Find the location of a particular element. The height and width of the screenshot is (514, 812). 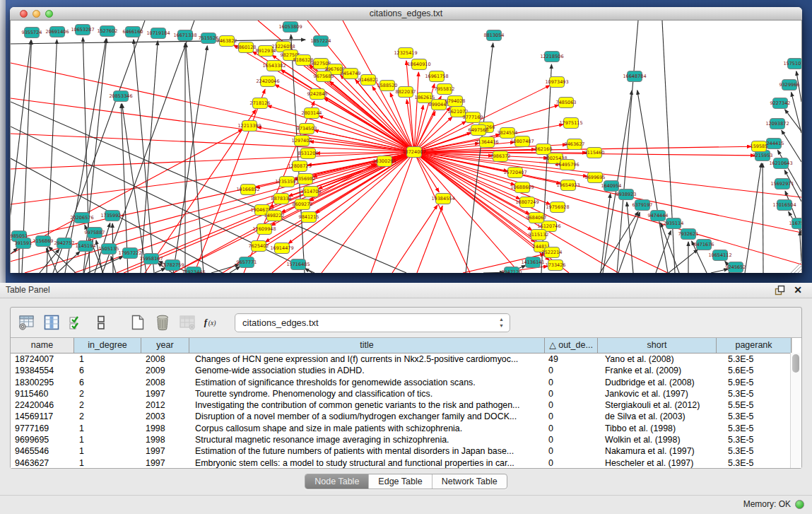

column-header-name: name is located at coordinates (42, 345).